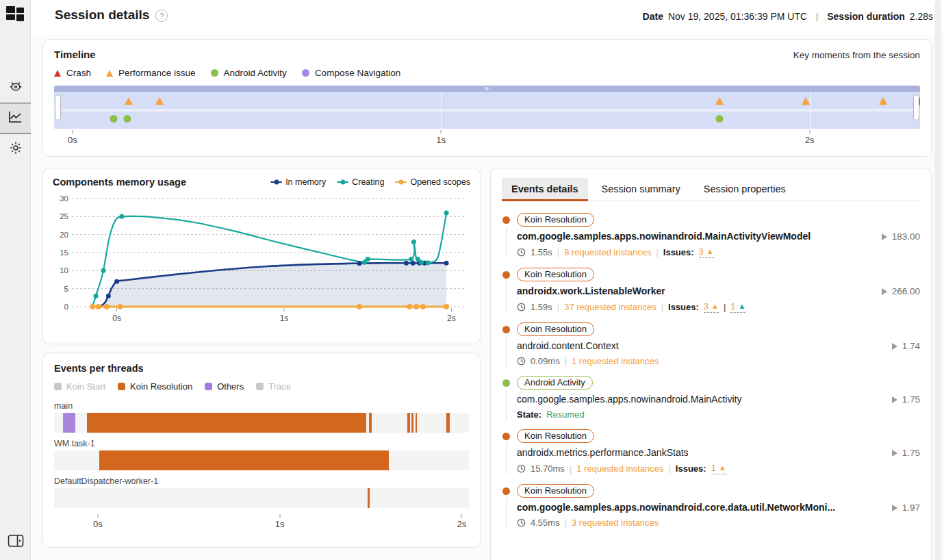 This screenshot has height=560, width=944. Describe the element at coordinates (401, 182) in the screenshot. I see `series-marker-icon` at that location.